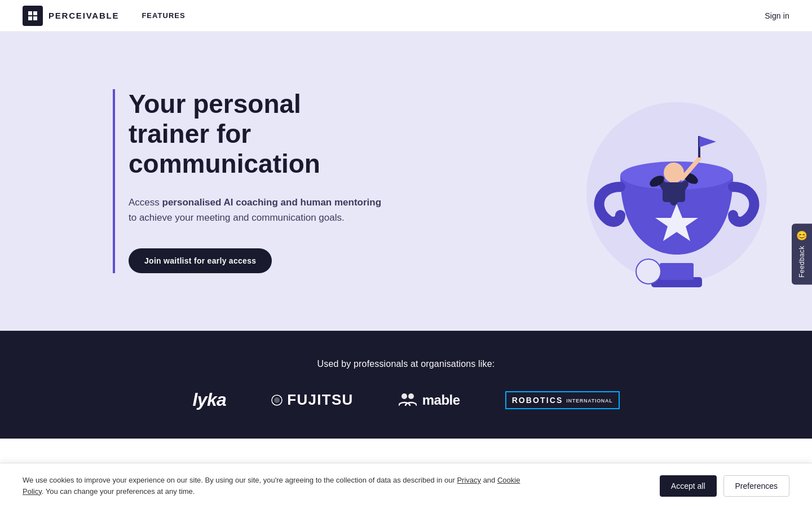 The height and width of the screenshot is (508, 812). What do you see at coordinates (777, 16) in the screenshot?
I see `sign-in-button: Sign in` at bounding box center [777, 16].